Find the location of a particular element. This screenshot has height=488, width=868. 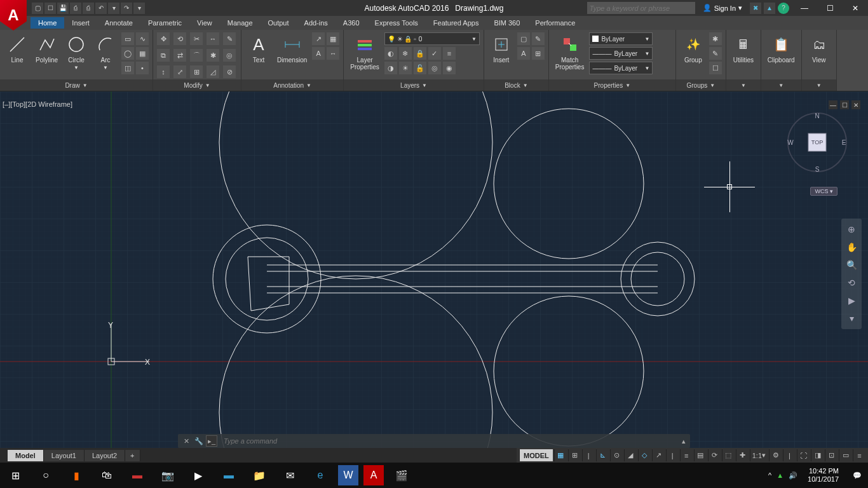

copy-icon: ⧉ is located at coordinates (163, 55).